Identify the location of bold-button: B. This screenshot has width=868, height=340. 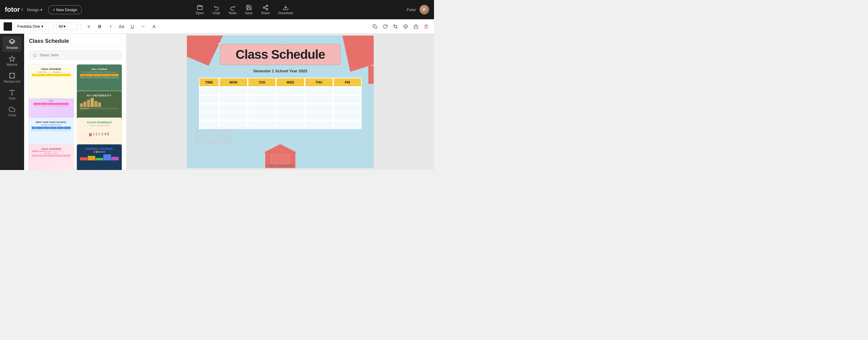
(100, 26).